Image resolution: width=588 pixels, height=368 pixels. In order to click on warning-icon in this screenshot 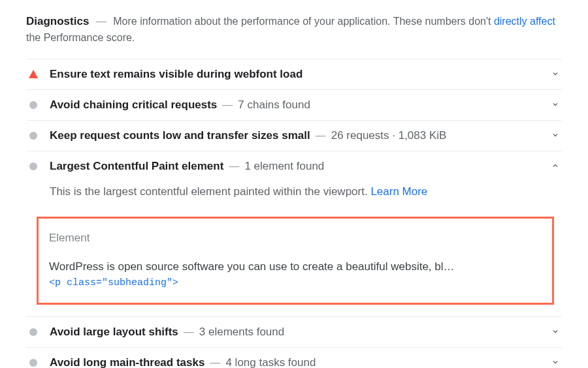, I will do `click(33, 74)`.